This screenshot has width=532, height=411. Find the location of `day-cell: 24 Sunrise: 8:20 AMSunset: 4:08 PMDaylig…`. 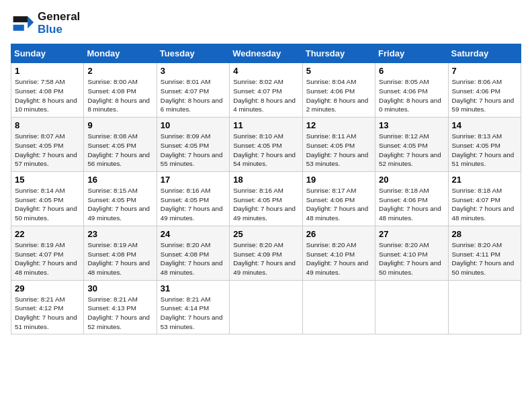

day-cell: 24 Sunrise: 8:20 AMSunset: 4:08 PMDaylig… is located at coordinates (193, 253).